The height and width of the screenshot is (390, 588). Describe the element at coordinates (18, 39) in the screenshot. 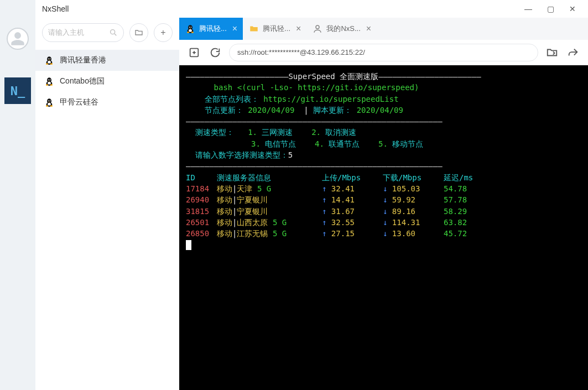

I see `avatar` at that location.